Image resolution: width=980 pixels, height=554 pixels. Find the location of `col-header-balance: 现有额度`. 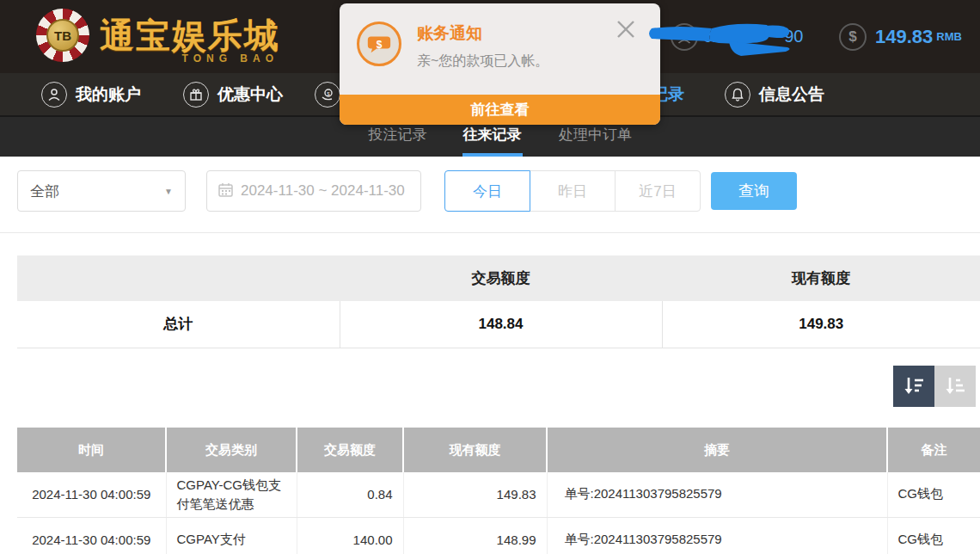

col-header-balance: 现有额度 is located at coordinates (475, 450).